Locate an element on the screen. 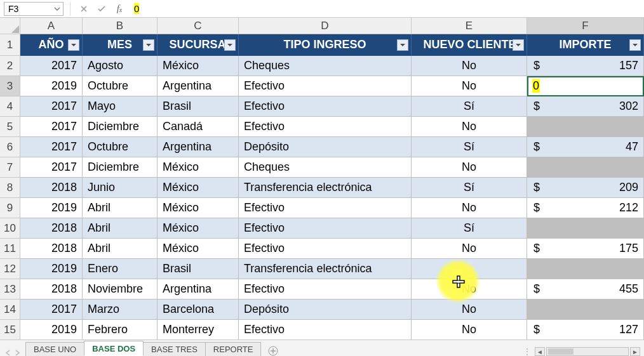 The height and width of the screenshot is (356, 644). hscroll-thumb is located at coordinates (561, 352).